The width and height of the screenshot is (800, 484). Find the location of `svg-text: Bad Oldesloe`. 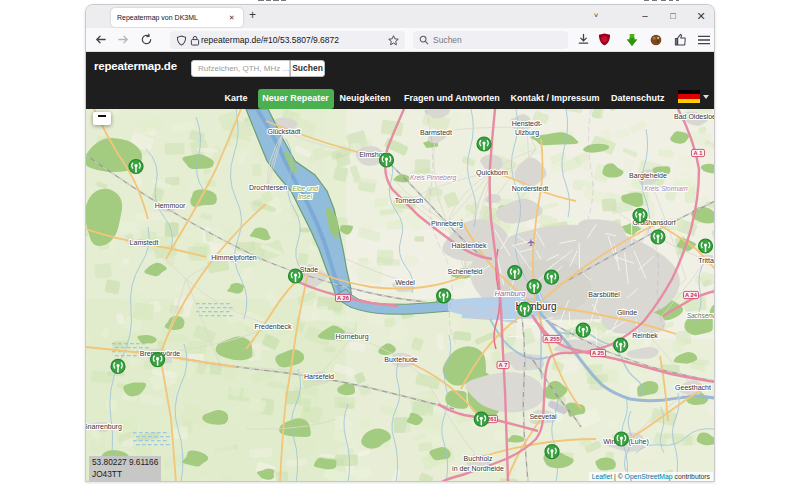

svg-text: Bad Oldesloe is located at coordinates (694, 116).